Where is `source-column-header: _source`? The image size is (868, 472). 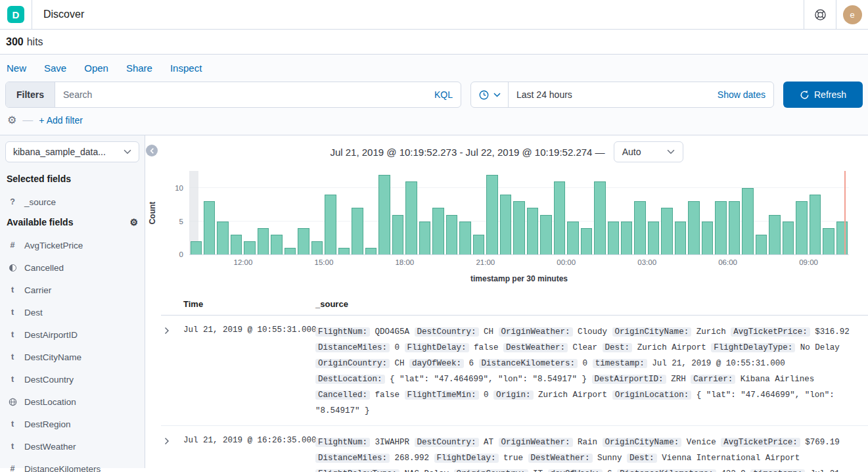 source-column-header: _source is located at coordinates (591, 304).